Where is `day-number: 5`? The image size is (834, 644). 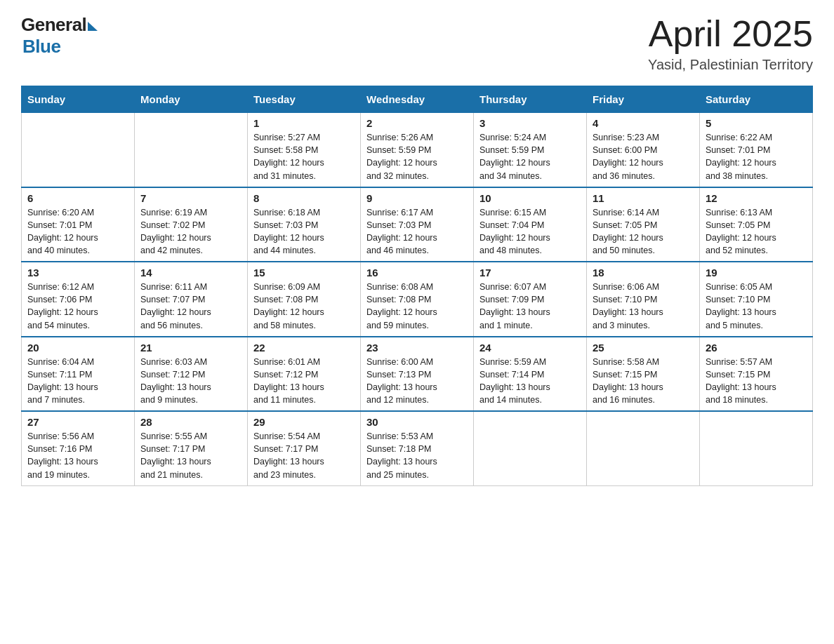
day-number: 5 is located at coordinates (756, 123).